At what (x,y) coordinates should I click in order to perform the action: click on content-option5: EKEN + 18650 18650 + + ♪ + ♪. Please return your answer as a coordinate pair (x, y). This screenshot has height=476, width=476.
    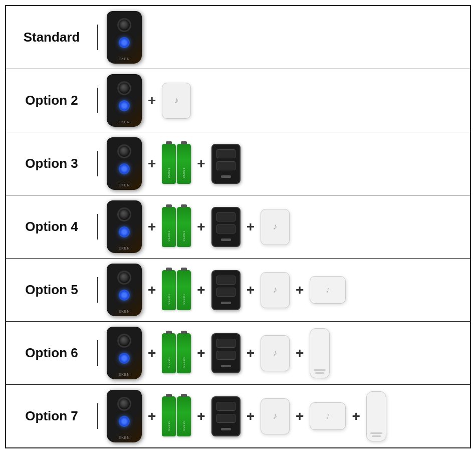
    Looking at the image, I should click on (284, 290).